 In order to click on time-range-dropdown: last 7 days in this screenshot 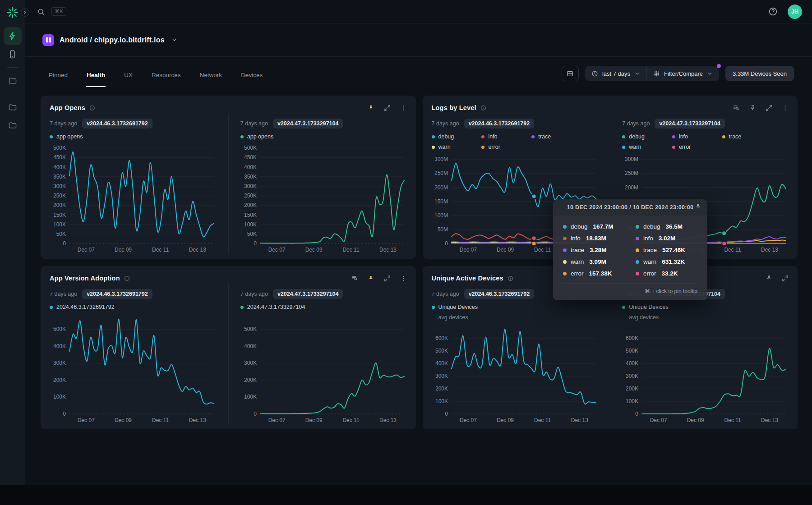, I will do `click(616, 73)`.